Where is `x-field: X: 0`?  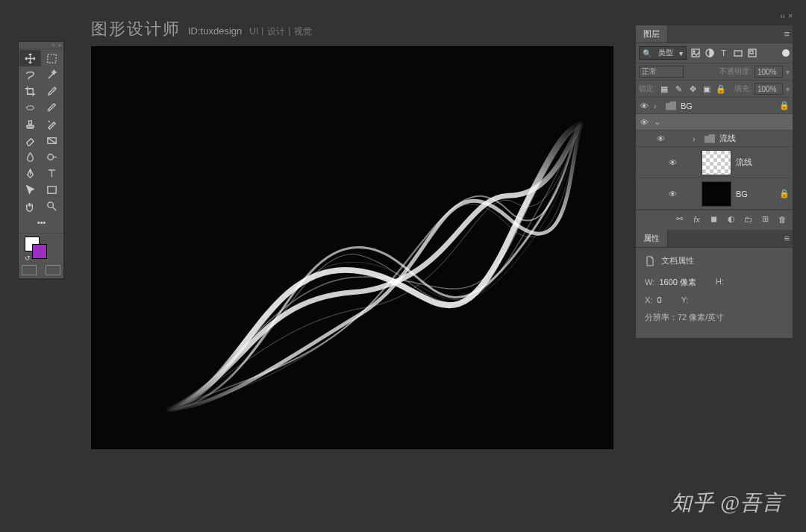 x-field: X: 0 is located at coordinates (654, 300).